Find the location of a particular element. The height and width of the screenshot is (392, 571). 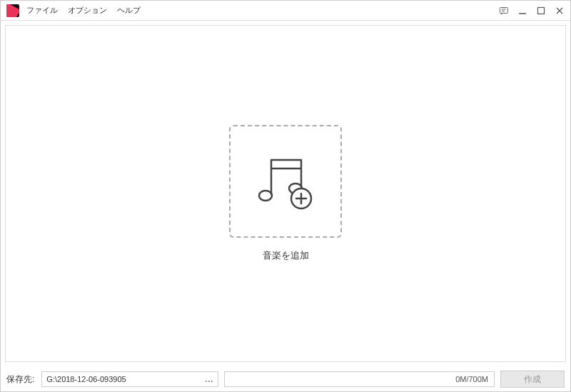

save-to-label: 保存先: is located at coordinates (20, 380).